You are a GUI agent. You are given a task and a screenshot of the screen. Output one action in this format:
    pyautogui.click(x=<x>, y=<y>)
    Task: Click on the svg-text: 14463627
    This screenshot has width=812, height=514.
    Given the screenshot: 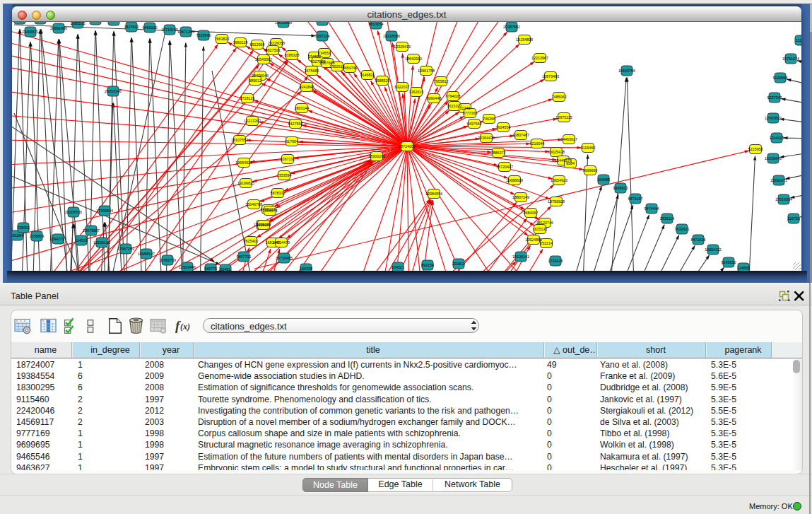 What is the action you would take?
    pyautogui.click(x=569, y=139)
    